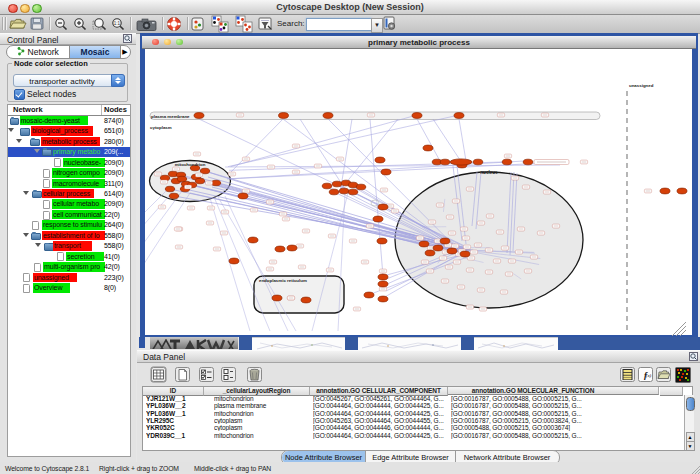 The height and width of the screenshot is (474, 700). What do you see at coordinates (642, 86) in the screenshot?
I see `svg-text: unassigned` at bounding box center [642, 86].